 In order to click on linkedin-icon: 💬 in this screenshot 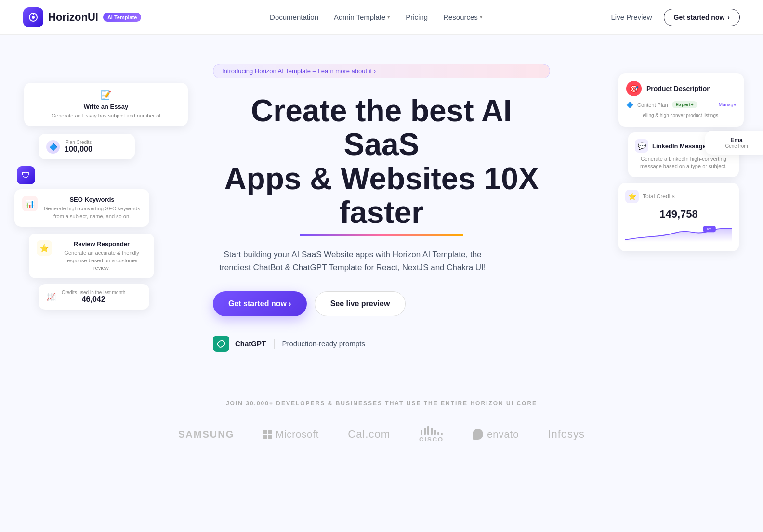, I will do `click(642, 146)`.